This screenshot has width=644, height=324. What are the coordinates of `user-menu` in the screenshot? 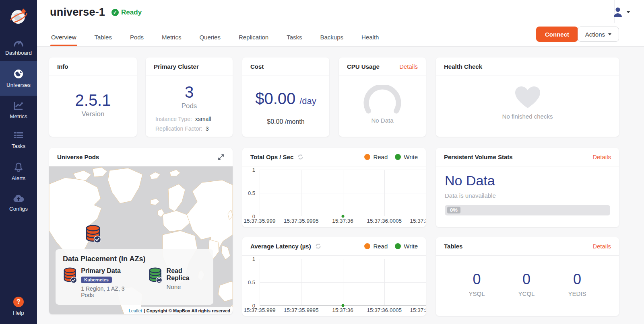 It's located at (621, 12).